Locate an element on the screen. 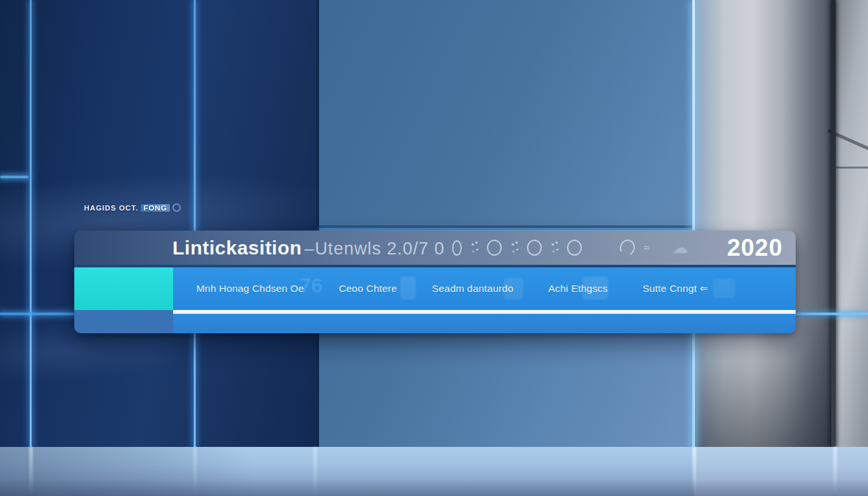  menu-item-3: Seadm dantaurdo is located at coordinates (473, 289).